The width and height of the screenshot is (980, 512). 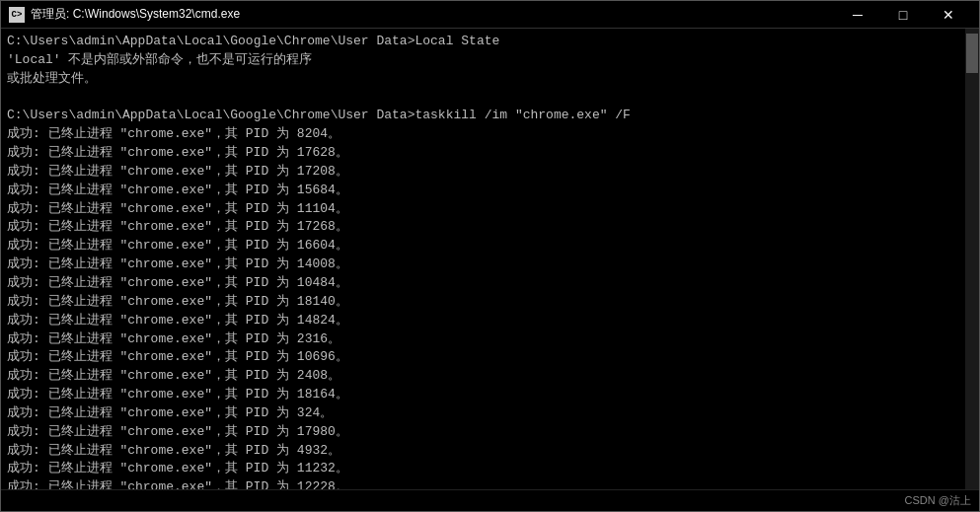 What do you see at coordinates (490, 322) in the screenshot?
I see `console-line: 成功: 已终止进程 "chrome.exe"，其 PID 为 14824。` at bounding box center [490, 322].